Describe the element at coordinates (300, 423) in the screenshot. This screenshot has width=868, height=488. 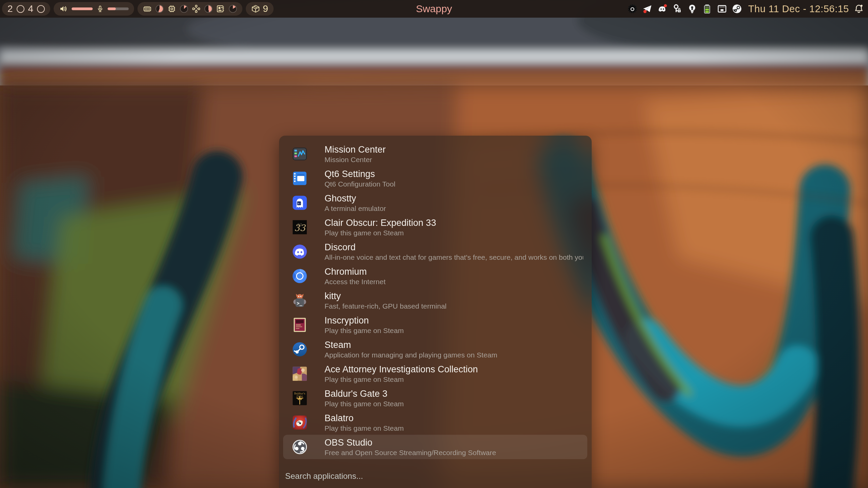
I see `balatro-icon` at that location.